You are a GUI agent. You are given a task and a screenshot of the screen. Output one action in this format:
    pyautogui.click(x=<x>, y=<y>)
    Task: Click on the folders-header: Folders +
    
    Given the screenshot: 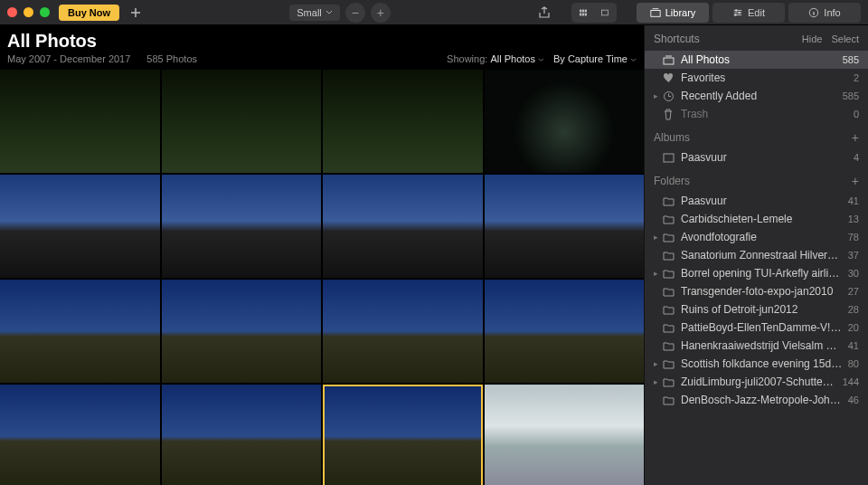 What is the action you would take?
    pyautogui.click(x=756, y=179)
    